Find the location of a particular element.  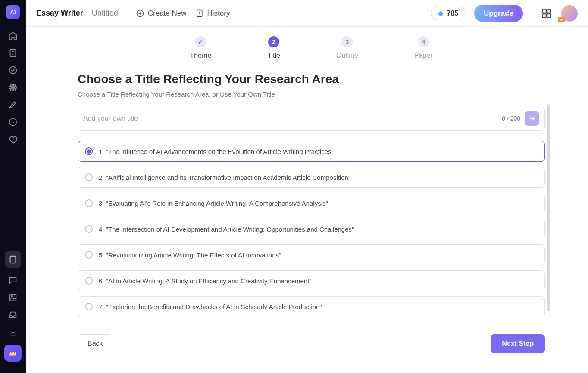

title-input-row: 0 / 200 is located at coordinates (311, 119).